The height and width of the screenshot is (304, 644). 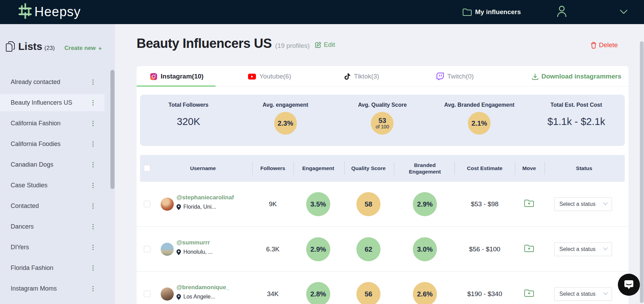 What do you see at coordinates (594, 45) in the screenshot?
I see `trash-icon` at bounding box center [594, 45].